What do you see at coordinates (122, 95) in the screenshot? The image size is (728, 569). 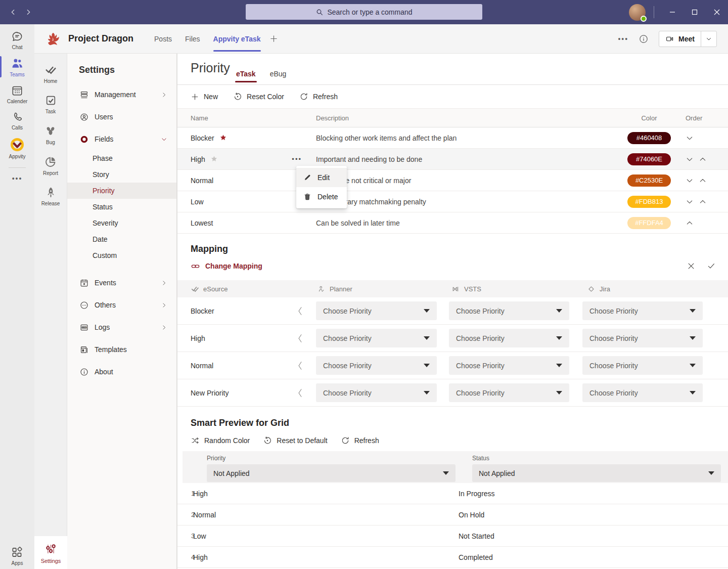 I see `sidebar-item-management: Management` at bounding box center [122, 95].